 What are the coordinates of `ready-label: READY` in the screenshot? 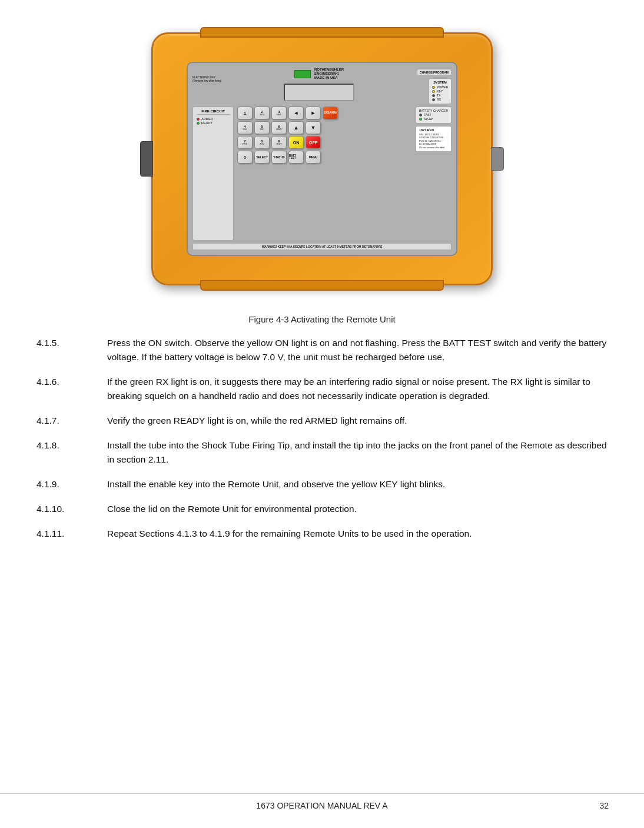 It's located at (207, 123).